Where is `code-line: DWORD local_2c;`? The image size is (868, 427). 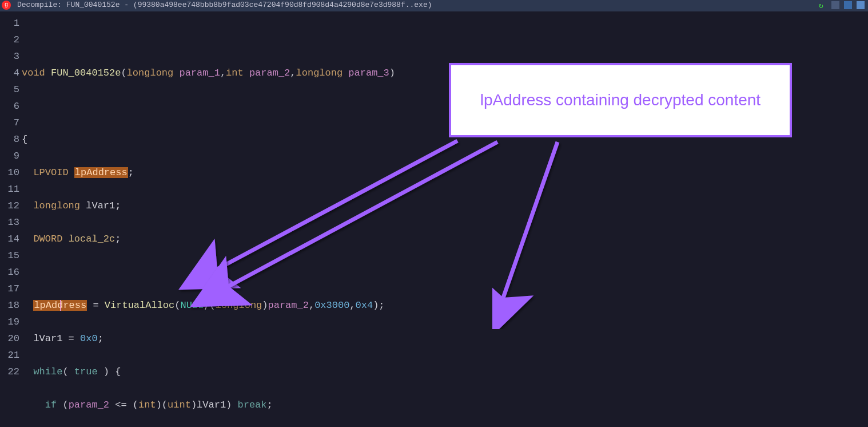 code-line: DWORD local_2c; is located at coordinates (445, 239).